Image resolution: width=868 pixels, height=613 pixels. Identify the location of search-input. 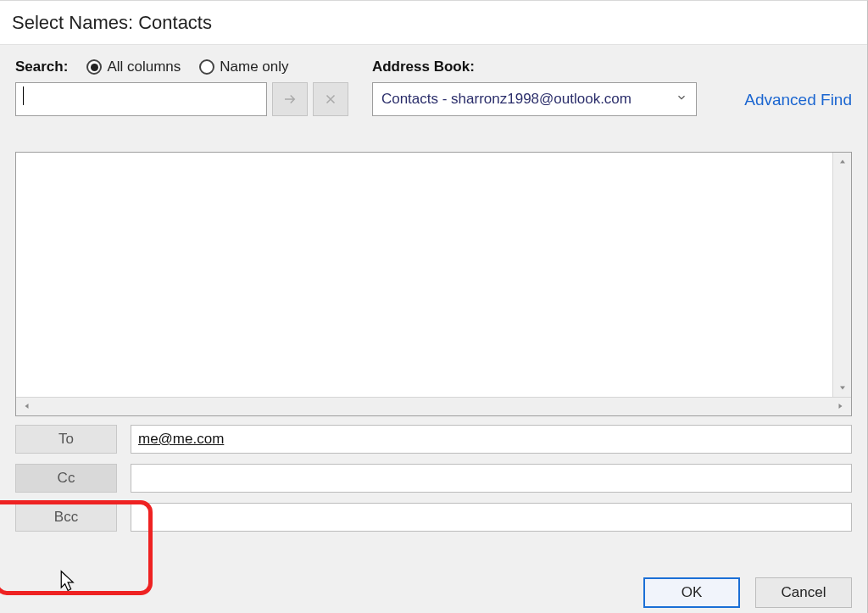
(141, 99).